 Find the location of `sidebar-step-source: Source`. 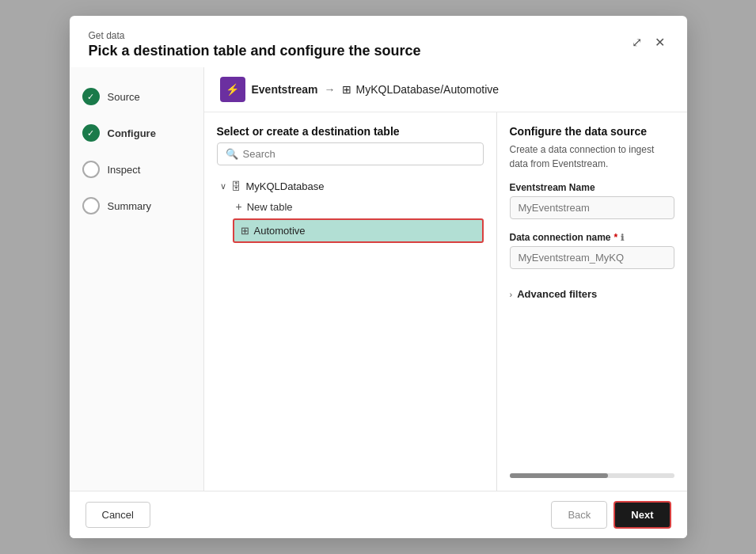

sidebar-step-source: Source is located at coordinates (136, 97).